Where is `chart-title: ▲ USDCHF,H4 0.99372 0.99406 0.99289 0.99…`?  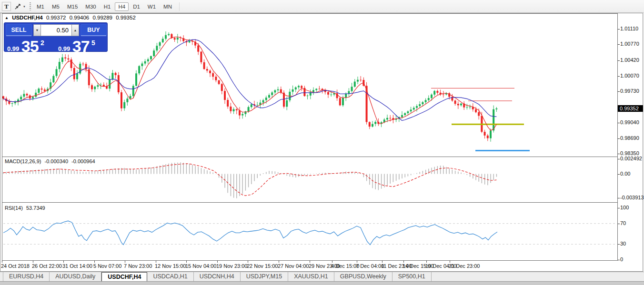
chart-title: ▲ USDCHF,H4 0.99372 0.99406 0.99289 0.99… is located at coordinates (71, 18).